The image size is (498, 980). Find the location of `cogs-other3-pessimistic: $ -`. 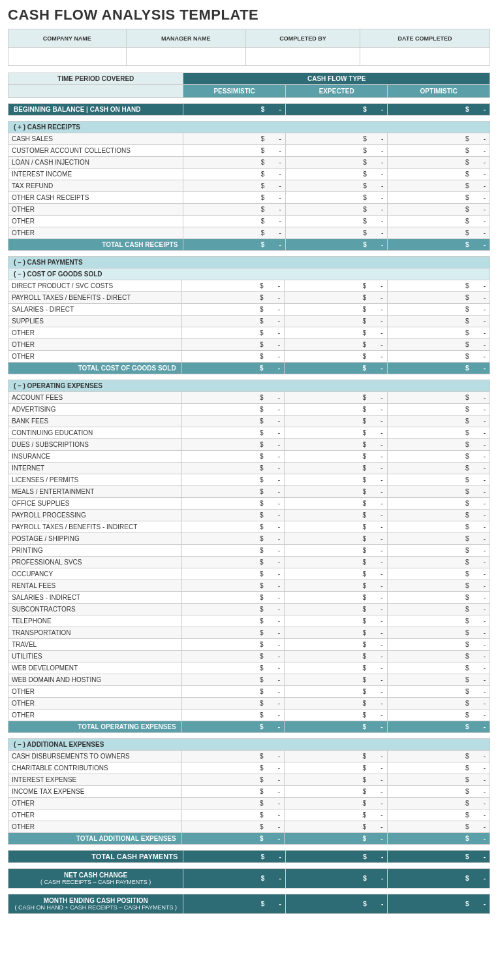

cogs-other3-pessimistic: $ - is located at coordinates (232, 357).